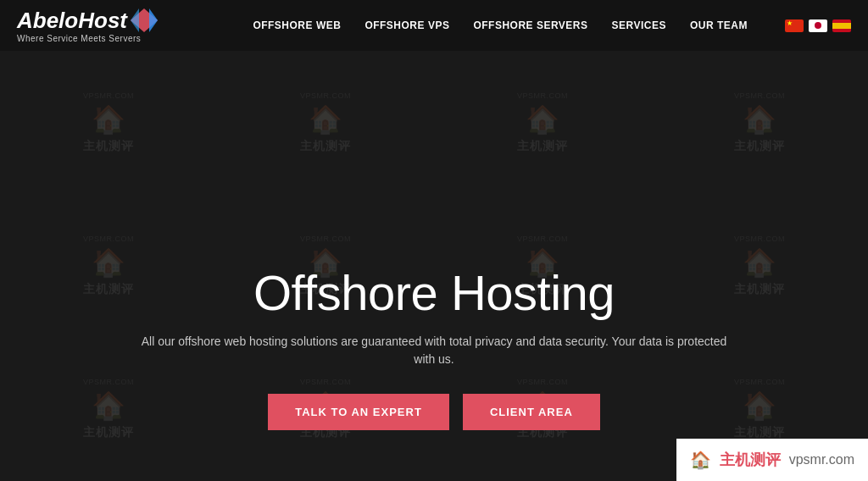 This screenshot has height=481, width=868. I want to click on nav-offshore-servers: OFFSHORE SERVERS, so click(531, 25).